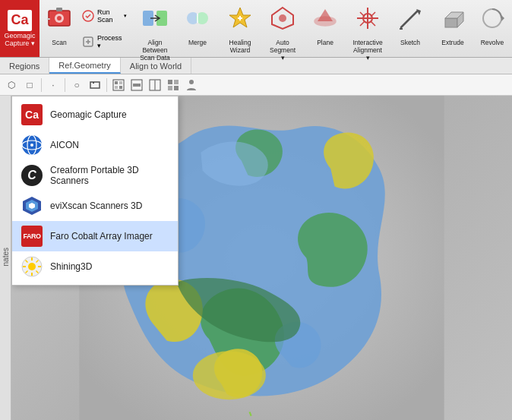 This screenshot has width=512, height=420. Describe the element at coordinates (410, 29) in the screenshot. I see `sketch-button: Sketch` at that location.